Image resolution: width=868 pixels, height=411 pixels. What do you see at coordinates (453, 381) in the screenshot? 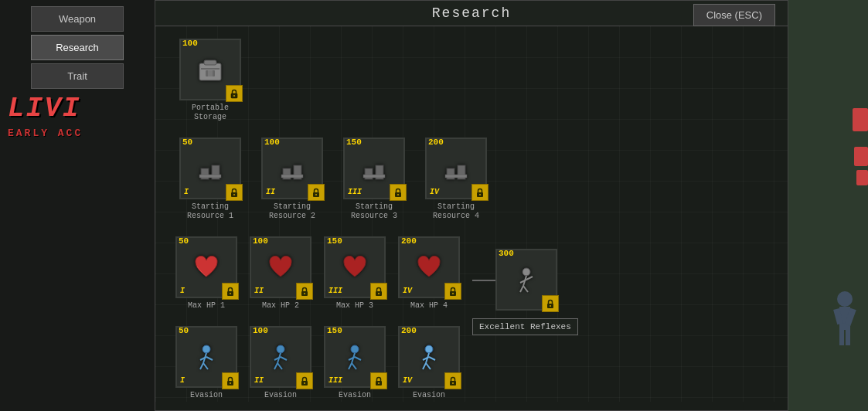
I see `lock-icon-ev4` at bounding box center [453, 381].